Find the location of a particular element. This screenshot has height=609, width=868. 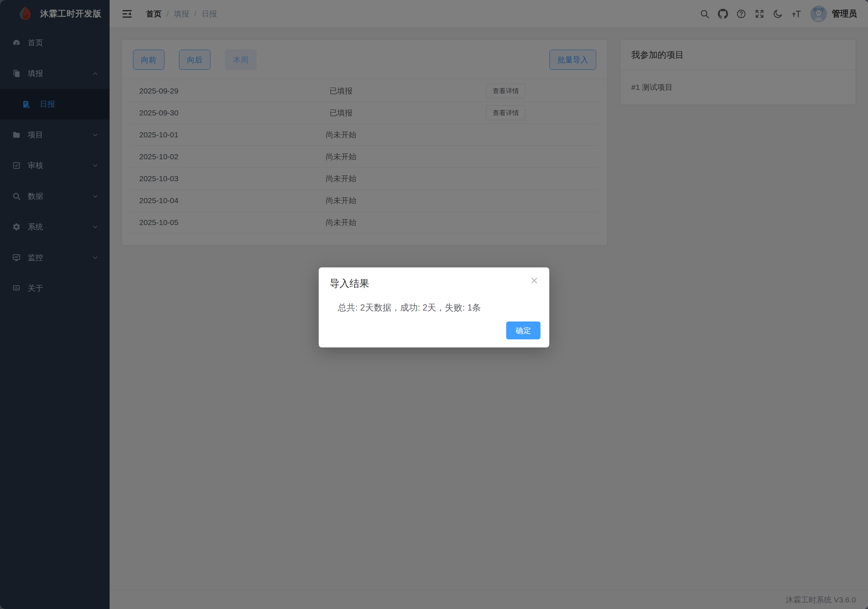

dialog-body-text: 总共: 2天数据，成功: 2天，失败: 1条 is located at coordinates (434, 304).